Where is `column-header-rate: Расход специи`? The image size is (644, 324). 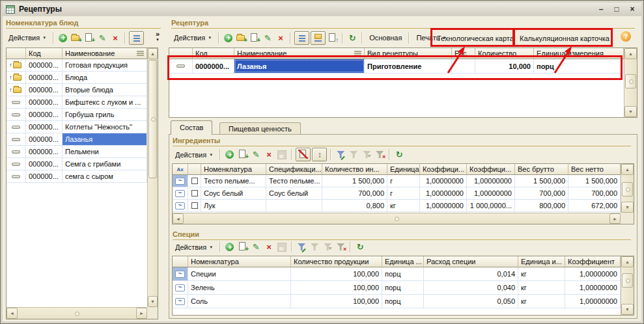 column-header-rate: Расход специи is located at coordinates (471, 262).